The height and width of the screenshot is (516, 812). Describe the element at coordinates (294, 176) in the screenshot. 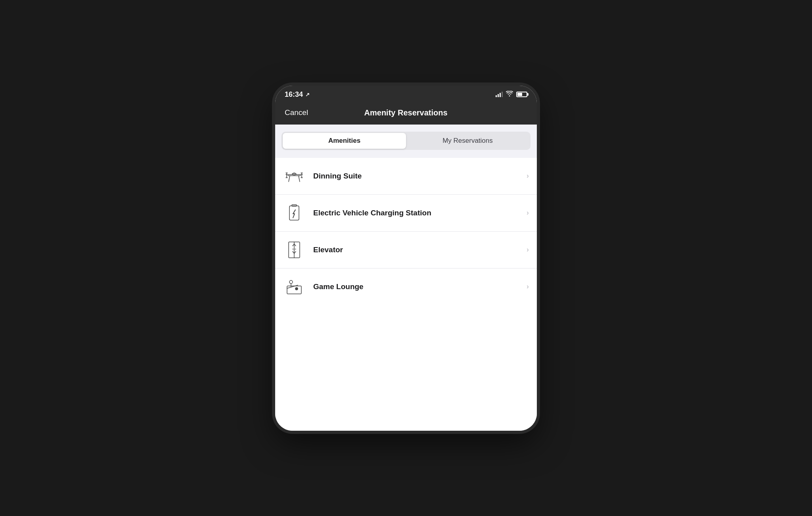

I see `dining-icon` at that location.